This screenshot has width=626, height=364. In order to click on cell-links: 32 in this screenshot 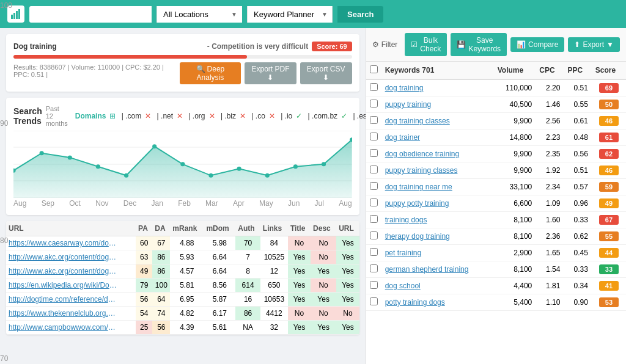, I will do `click(274, 327)`.